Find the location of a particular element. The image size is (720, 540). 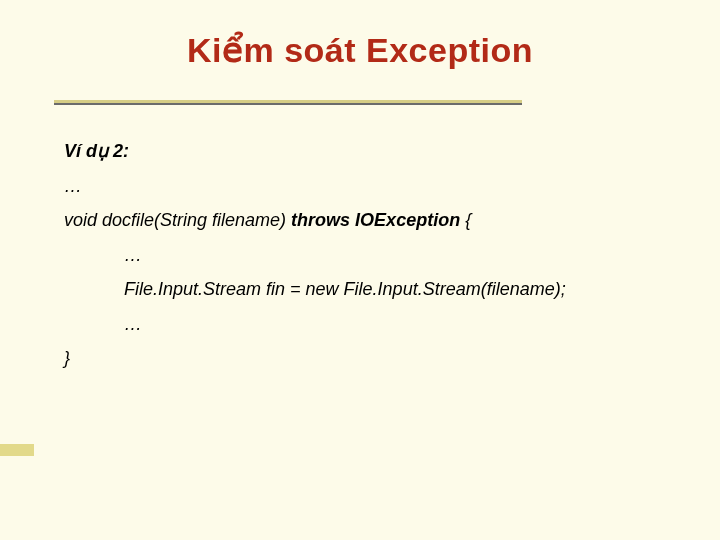

ellipsis-mid: … is located at coordinates (372, 256).